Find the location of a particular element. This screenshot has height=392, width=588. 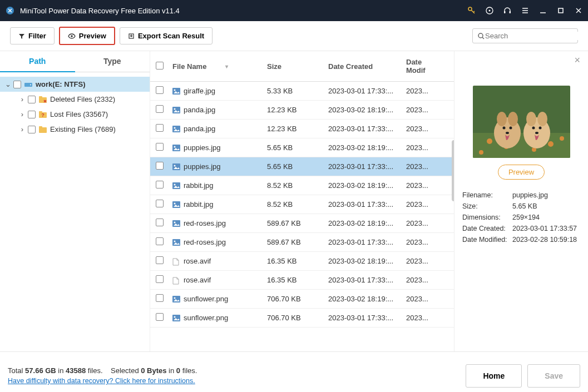

key-icon is located at coordinates (472, 11).